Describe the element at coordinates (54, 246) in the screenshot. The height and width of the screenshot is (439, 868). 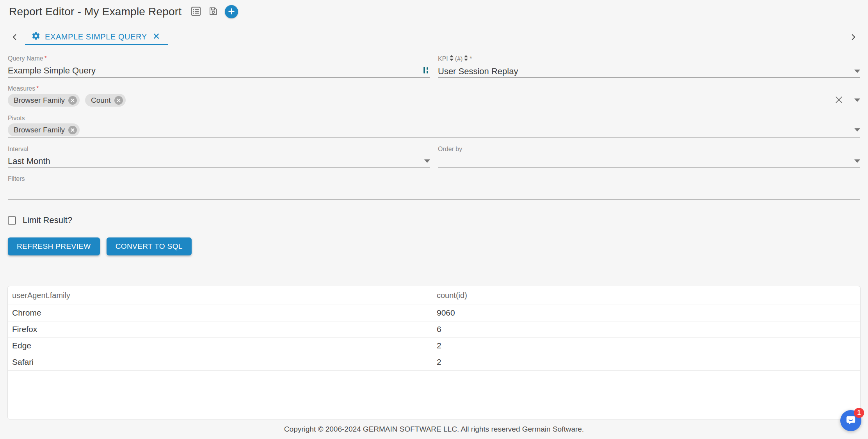
I see `refresh-preview-button: REFRESH PREVIEW` at that location.